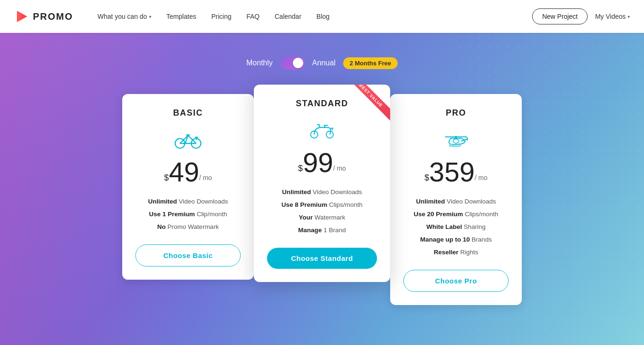 The height and width of the screenshot is (345, 644). Describe the element at coordinates (188, 172) in the screenshot. I see `basic-price: $ 49 / mo` at that location.